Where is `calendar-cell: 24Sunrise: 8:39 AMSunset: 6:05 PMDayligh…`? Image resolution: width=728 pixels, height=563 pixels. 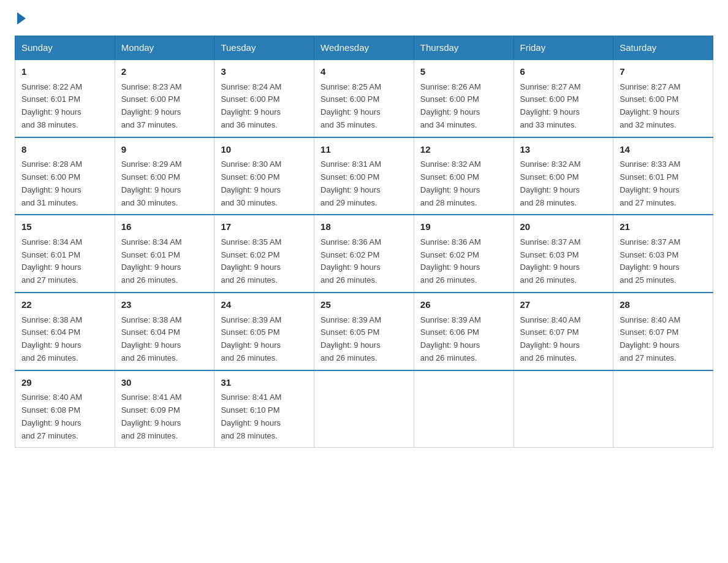
calendar-cell: 24Sunrise: 8:39 AMSunset: 6:05 PMDayligh… is located at coordinates (265, 331).